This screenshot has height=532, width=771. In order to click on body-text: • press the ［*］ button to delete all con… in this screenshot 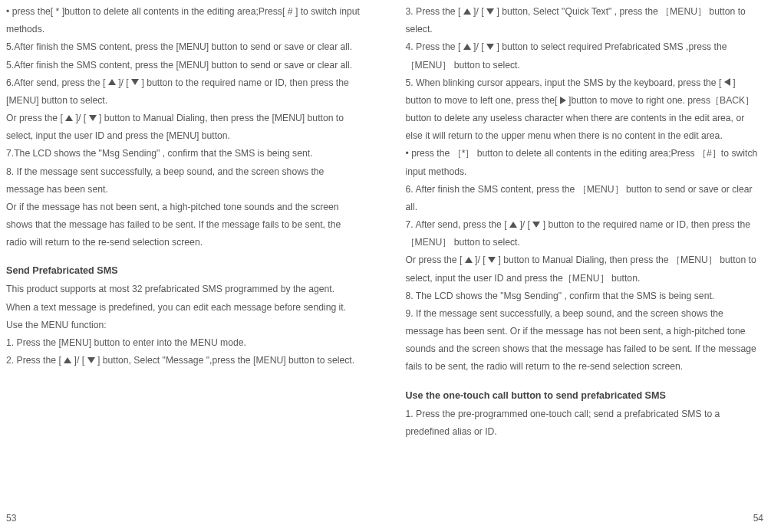, I will do `click(585, 163)`.